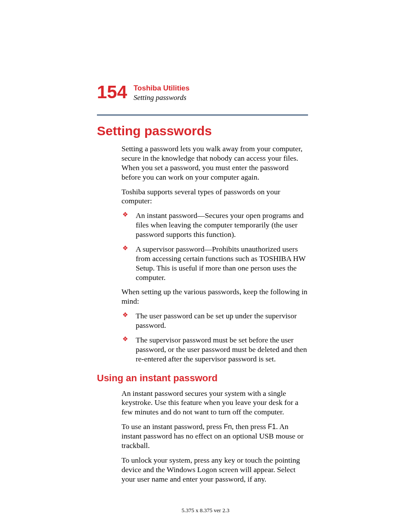 The height and width of the screenshot is (532, 411). What do you see at coordinates (215, 246) in the screenshot?
I see `password-types-list: ❖ An instant password—Secures your open …` at bounding box center [215, 246].